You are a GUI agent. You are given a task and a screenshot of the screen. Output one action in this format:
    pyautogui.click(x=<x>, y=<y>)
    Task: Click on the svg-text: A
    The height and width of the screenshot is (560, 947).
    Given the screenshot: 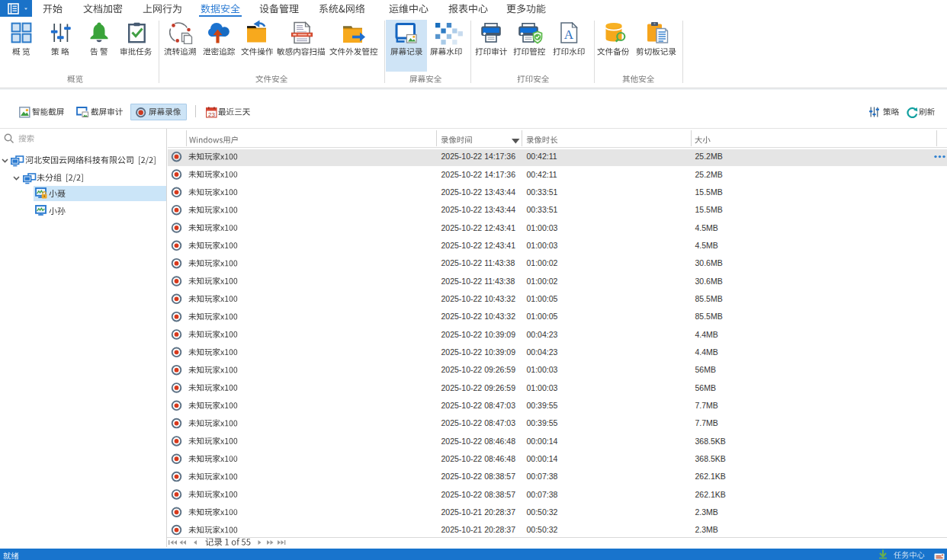 What is the action you would take?
    pyautogui.click(x=569, y=35)
    